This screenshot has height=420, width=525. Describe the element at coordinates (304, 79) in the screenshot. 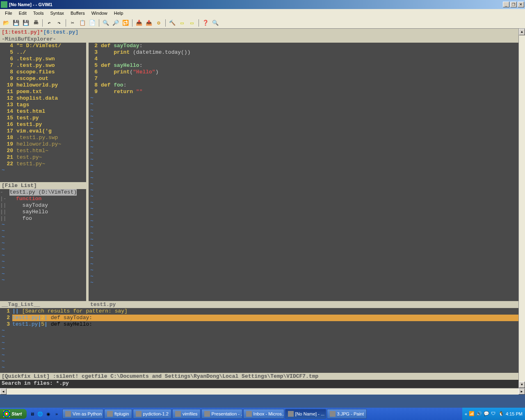

I see `code-line: 7` at that location.